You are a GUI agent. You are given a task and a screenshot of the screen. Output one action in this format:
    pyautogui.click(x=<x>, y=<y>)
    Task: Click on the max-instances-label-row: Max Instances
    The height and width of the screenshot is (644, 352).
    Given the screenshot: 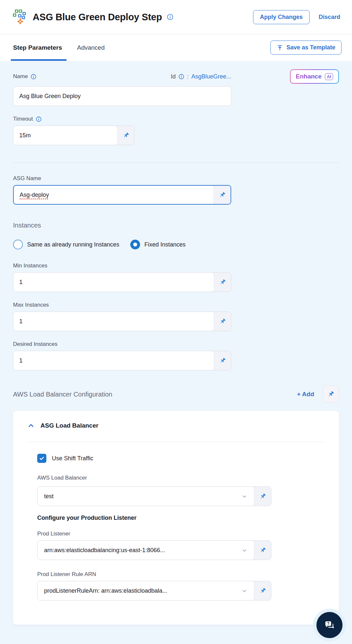 What is the action you would take?
    pyautogui.click(x=176, y=305)
    